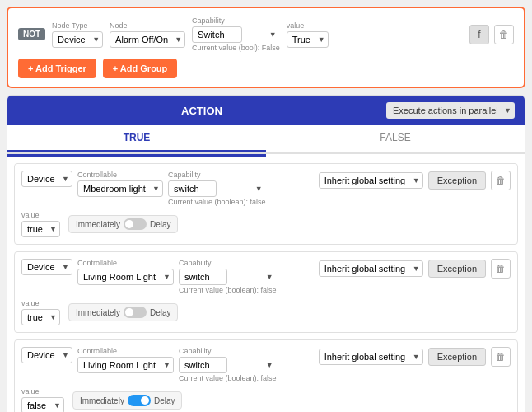  Describe the element at coordinates (236, 35) in the screenshot. I see `capability-select-wrap: Switch ▼` at that location.